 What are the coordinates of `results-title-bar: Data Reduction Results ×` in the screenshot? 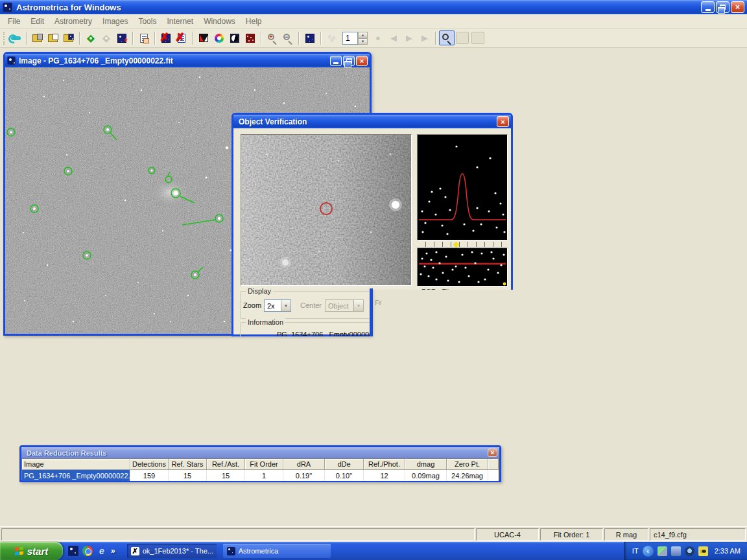 It's located at (261, 452).